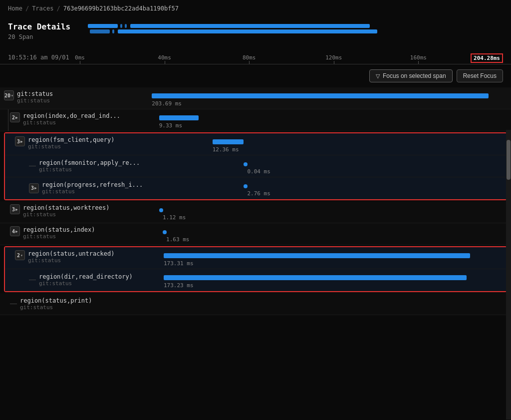  What do you see at coordinates (324, 120) in the screenshot?
I see `span-bar-container-2: 9.33 ms` at bounding box center [324, 120].